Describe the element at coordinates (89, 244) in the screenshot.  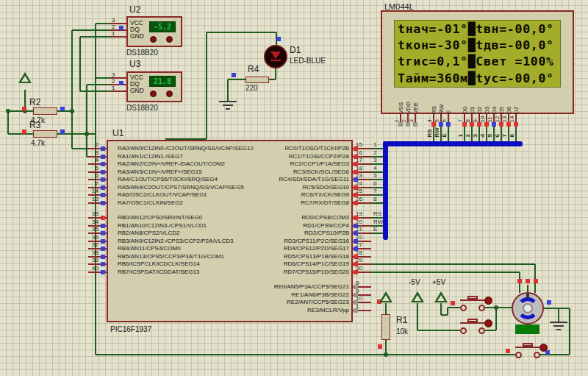
I see `mcu-pin-number: 37` at that location.